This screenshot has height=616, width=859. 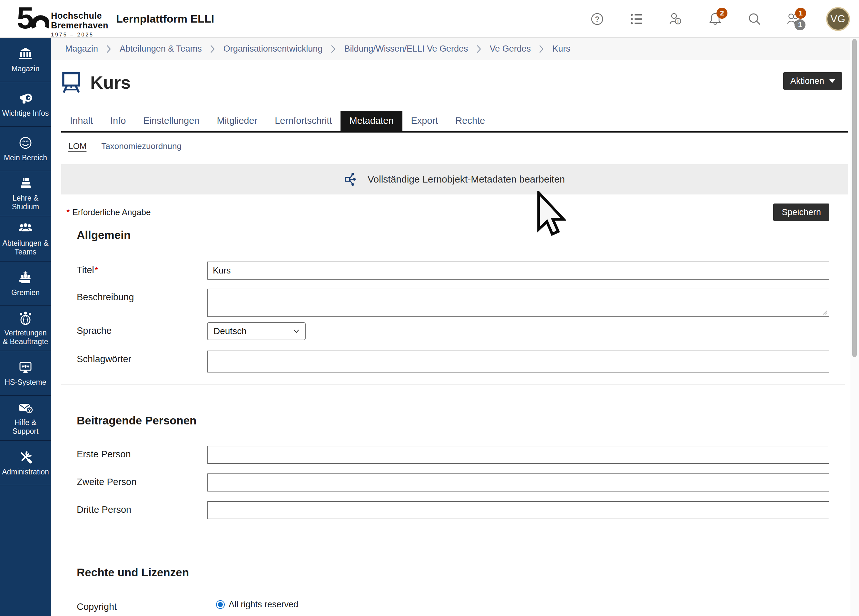 What do you see at coordinates (26, 278) in the screenshot?
I see `committee-icon` at bounding box center [26, 278].